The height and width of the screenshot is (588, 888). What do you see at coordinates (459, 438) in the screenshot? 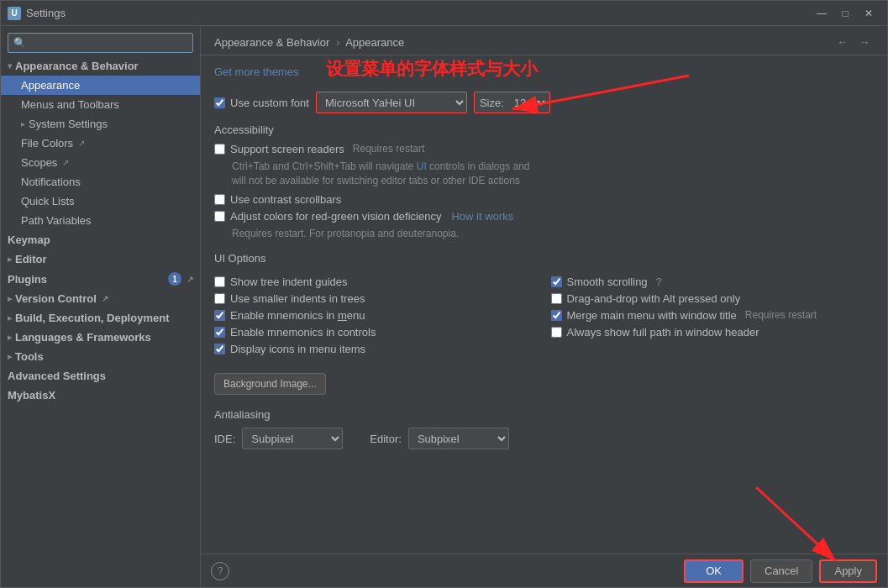
I see `editor-aa-dropdown: Subpixel Greyscale None` at bounding box center [459, 438].